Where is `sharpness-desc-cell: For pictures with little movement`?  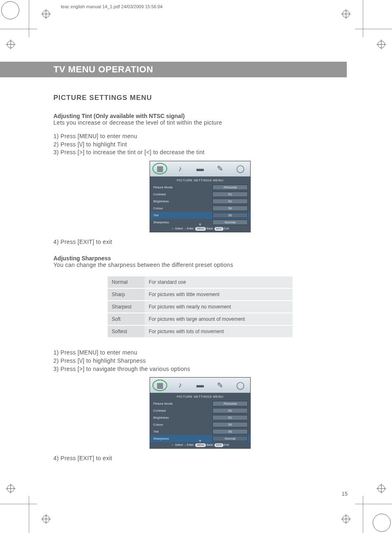 sharpness-desc-cell: For pictures with little movement is located at coordinates (219, 295).